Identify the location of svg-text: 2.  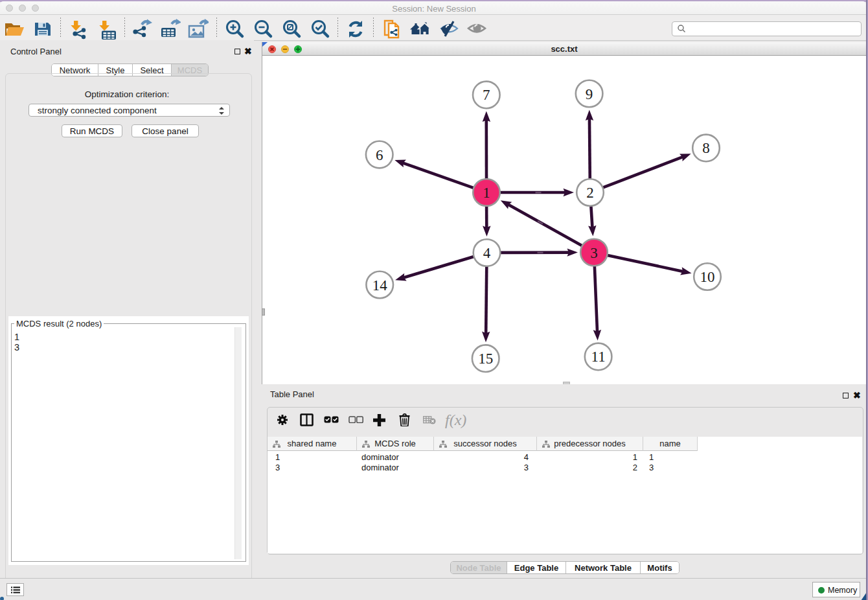
(590, 193).